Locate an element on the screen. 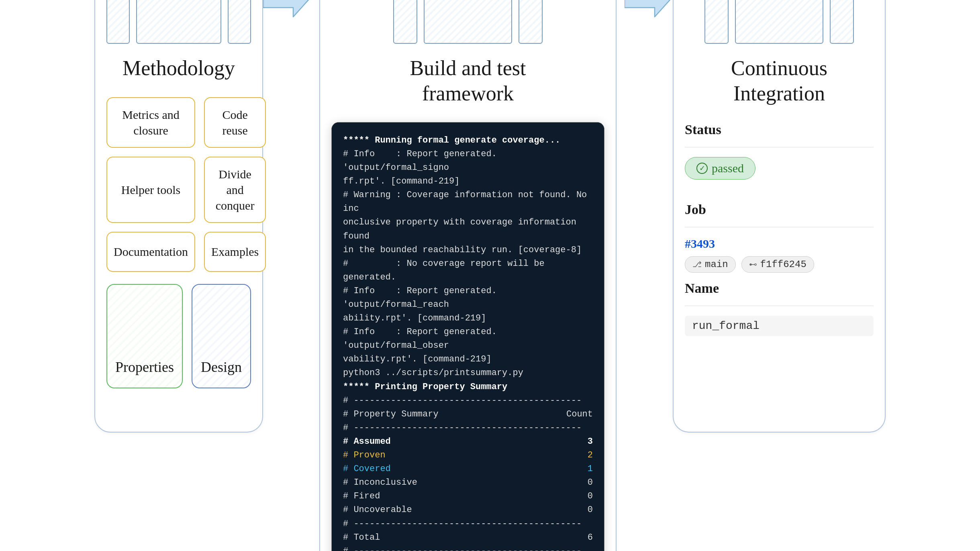 The height and width of the screenshot is (551, 980). term-header: # Property SummaryCount is located at coordinates (468, 414).